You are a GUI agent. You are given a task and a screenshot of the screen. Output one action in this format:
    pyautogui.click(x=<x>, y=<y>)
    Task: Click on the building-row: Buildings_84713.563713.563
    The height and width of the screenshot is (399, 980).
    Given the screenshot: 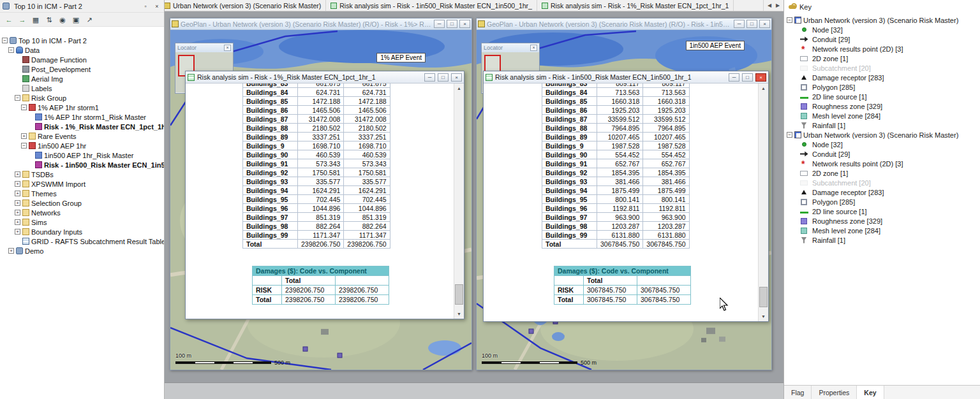 What is the action you would take?
    pyautogui.click(x=616, y=92)
    